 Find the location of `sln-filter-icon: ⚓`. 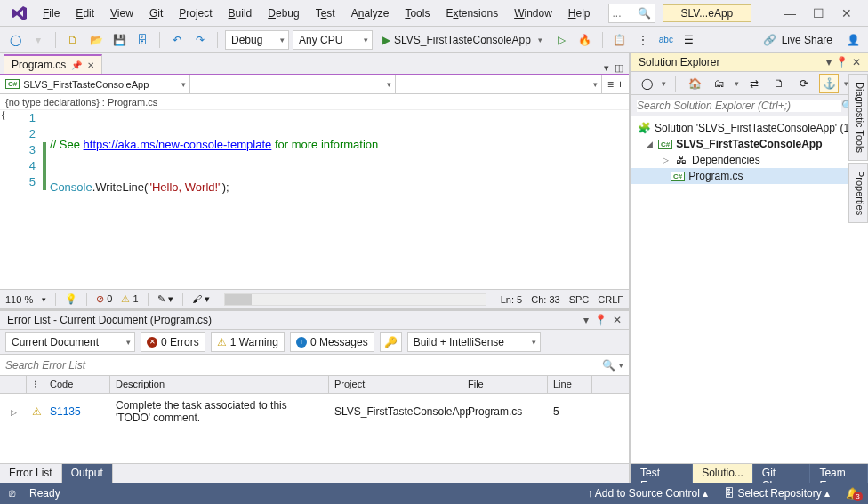

sln-filter-icon: ⚓ is located at coordinates (829, 84).